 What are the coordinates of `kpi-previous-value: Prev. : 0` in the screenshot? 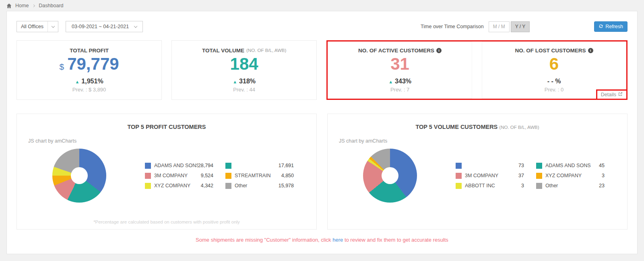 It's located at (554, 89).